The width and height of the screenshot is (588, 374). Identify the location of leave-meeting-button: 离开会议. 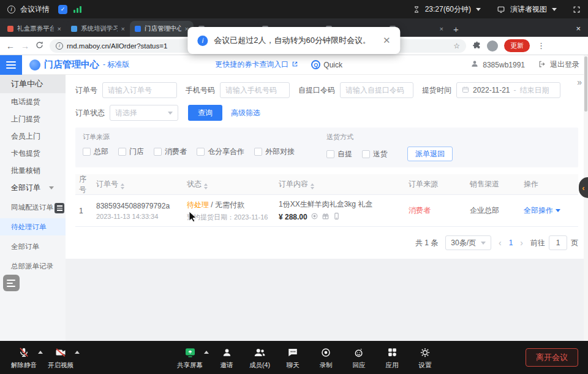
(552, 357).